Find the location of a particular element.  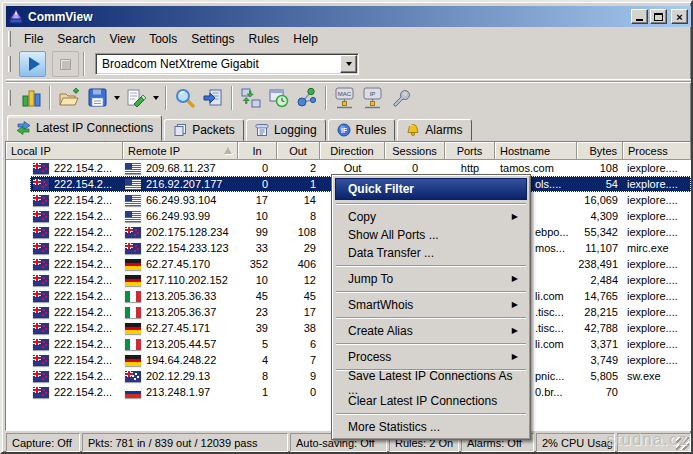

column-header-ports: Ports is located at coordinates (470, 151).